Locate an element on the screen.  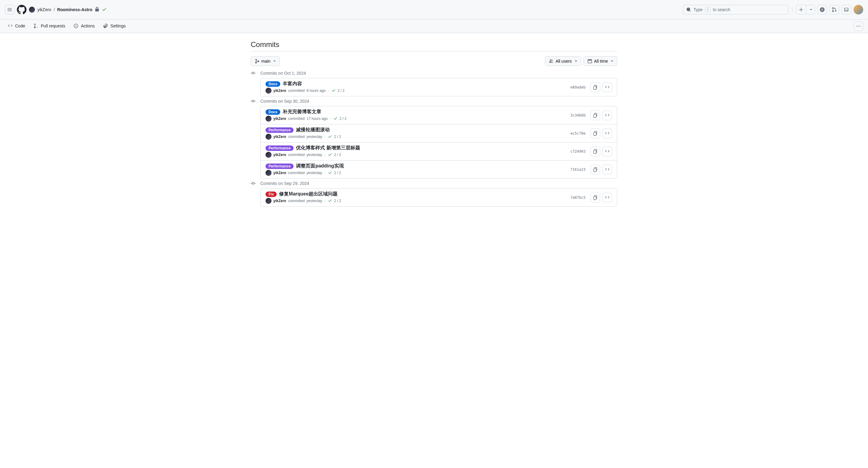
user-avatar is located at coordinates (859, 9).